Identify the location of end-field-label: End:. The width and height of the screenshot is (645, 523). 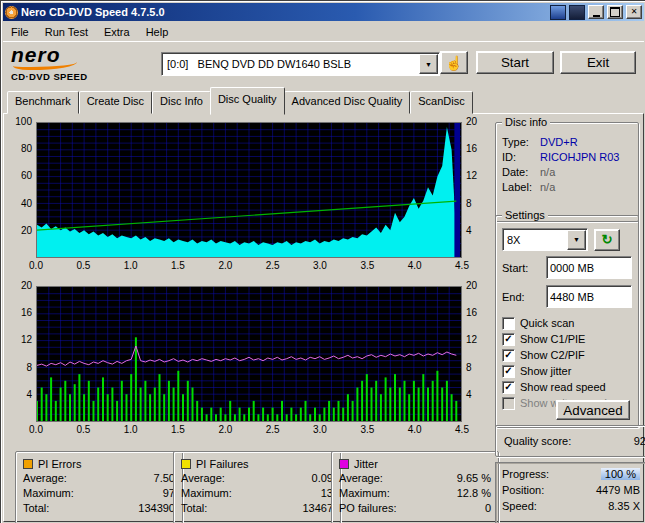
(524, 297).